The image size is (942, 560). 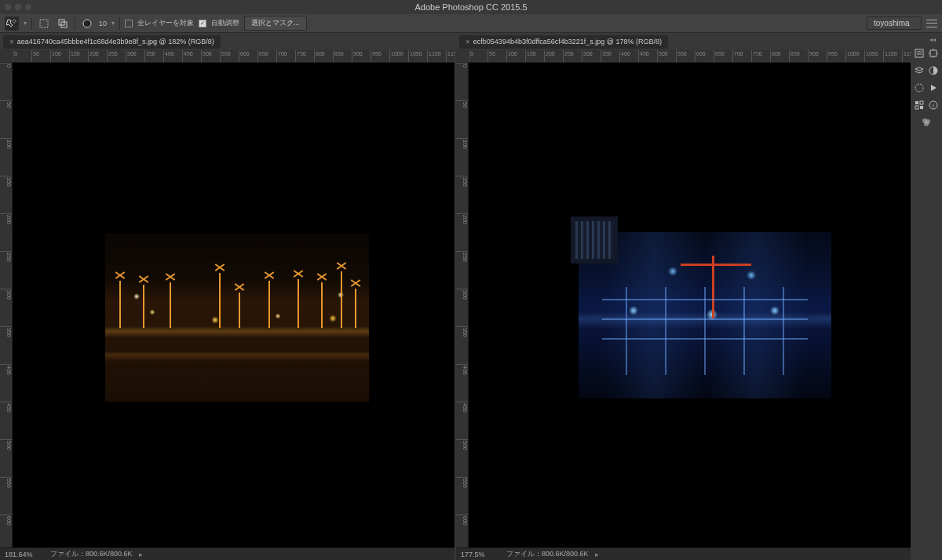 I want to click on close-window-icon, so click(x=8, y=7).